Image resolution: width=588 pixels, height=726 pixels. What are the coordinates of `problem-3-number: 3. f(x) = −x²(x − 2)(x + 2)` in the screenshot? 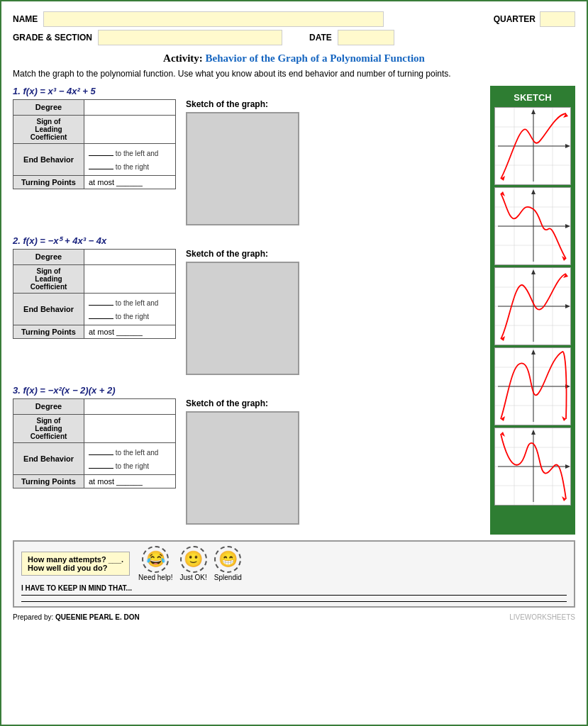 It's located at (248, 390).